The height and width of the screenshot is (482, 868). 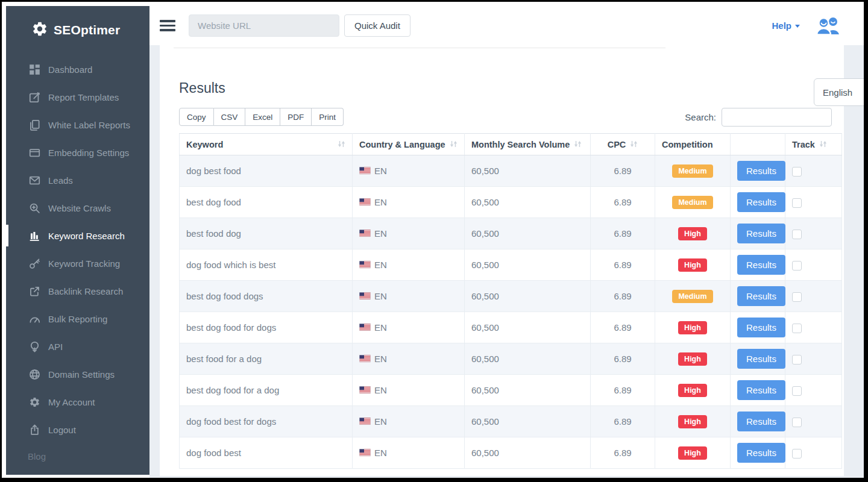 What do you see at coordinates (81, 375) in the screenshot?
I see `sidebar-item-label: Domain Settings` at bounding box center [81, 375].